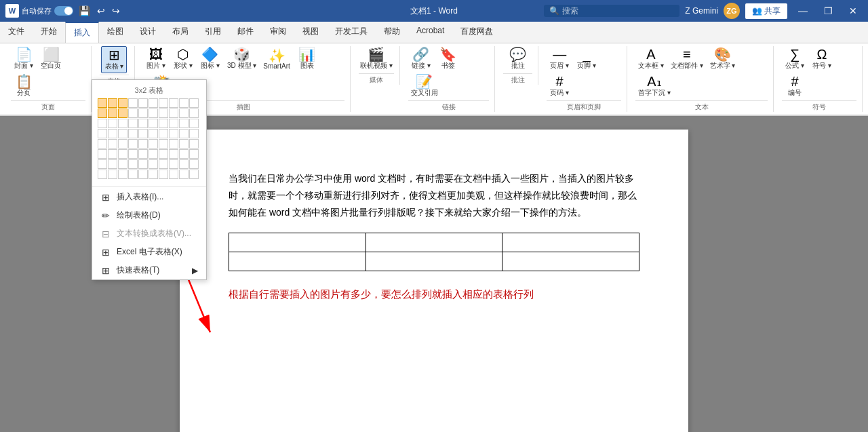  Describe the element at coordinates (795, 86) in the screenshot. I see `ribbon-btn-编号: #编号` at that location.